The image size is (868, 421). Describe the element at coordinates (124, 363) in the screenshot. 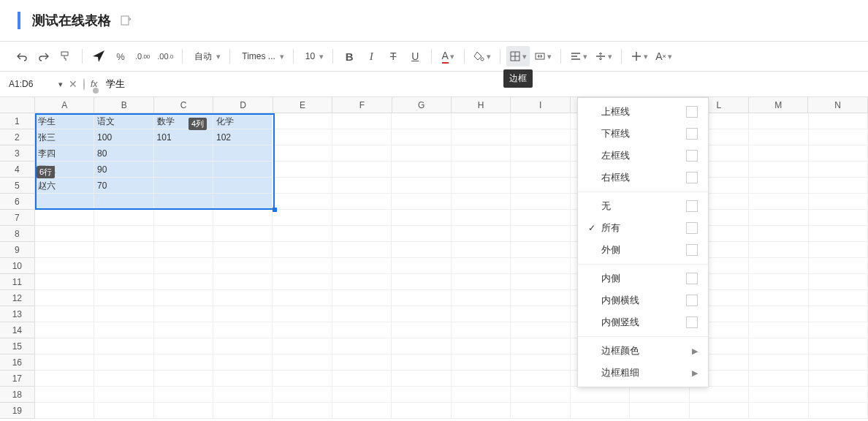

I see `cell-B16` at that location.